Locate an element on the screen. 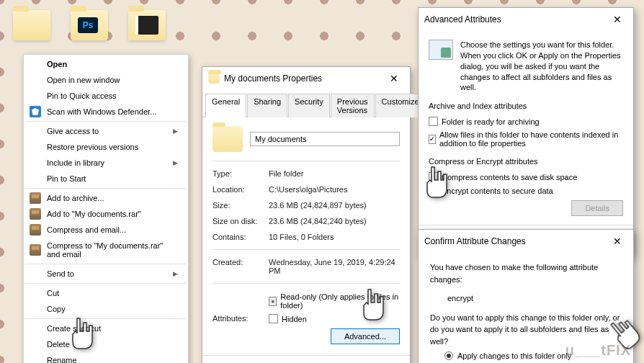 This screenshot has width=644, height=363. menu-give-access: Give access to▶ is located at coordinates (106, 131).